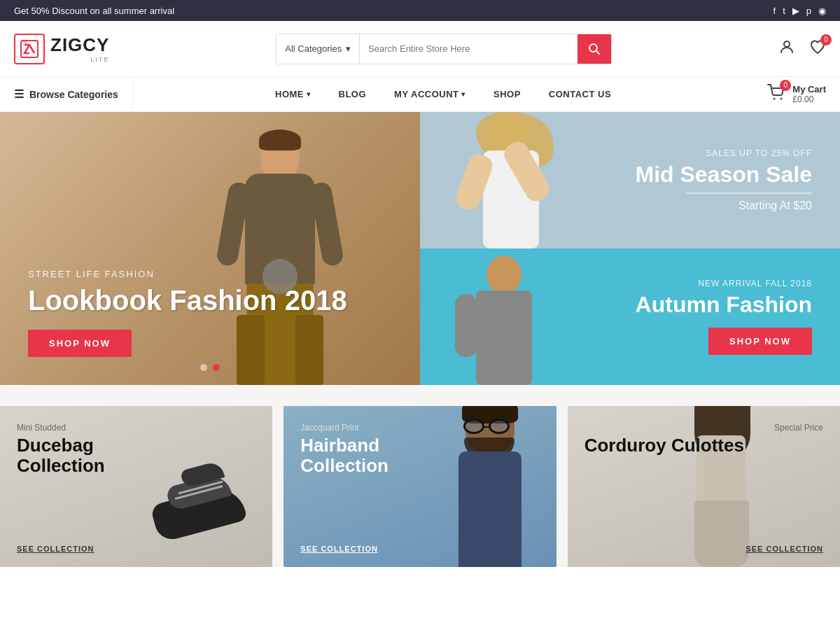 The height and width of the screenshot is (630, 840). I want to click on autumn-person-figure, so click(504, 316).